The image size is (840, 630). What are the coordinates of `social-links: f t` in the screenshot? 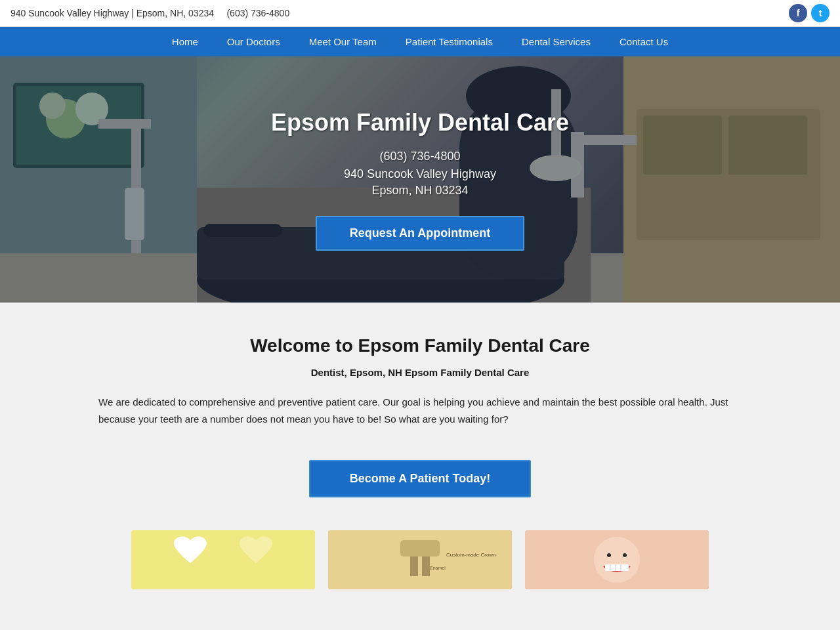 It's located at (809, 13).